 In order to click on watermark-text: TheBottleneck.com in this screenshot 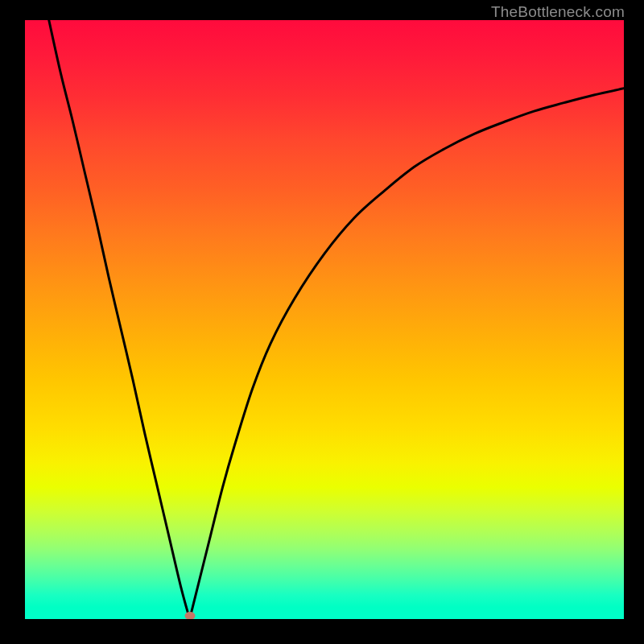, I will do `click(558, 12)`.